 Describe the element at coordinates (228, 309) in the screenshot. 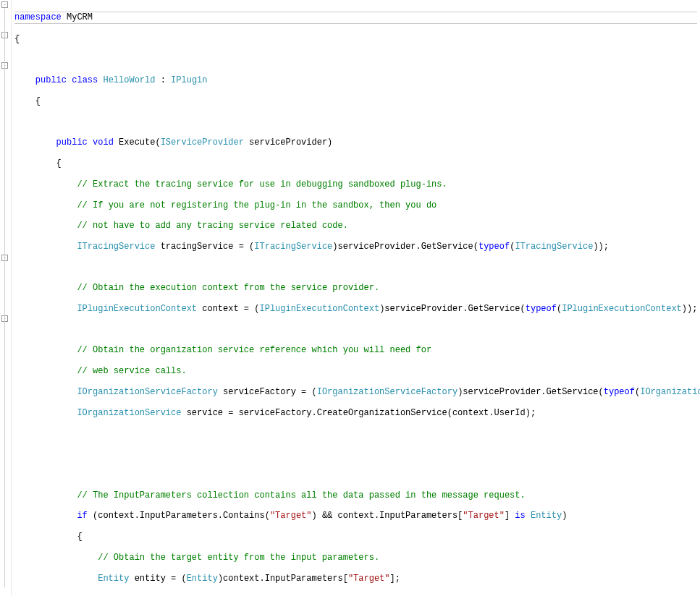

I see `text: context = (` at that location.